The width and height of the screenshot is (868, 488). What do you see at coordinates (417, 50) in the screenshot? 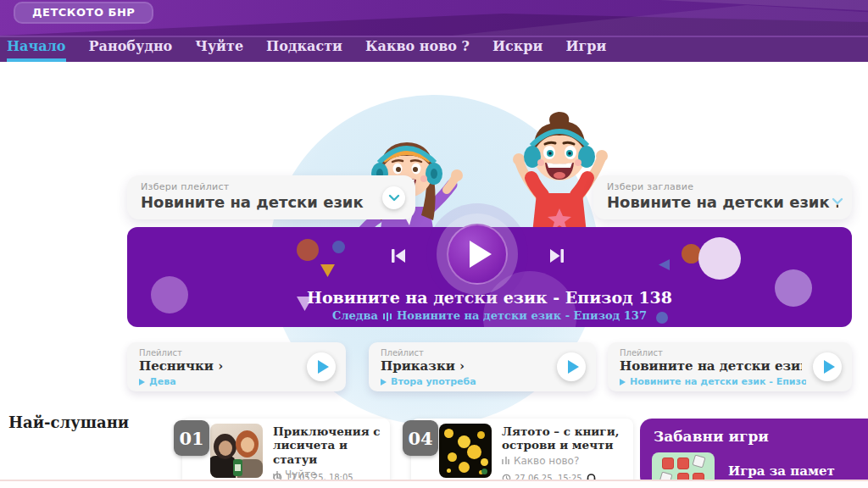
I see `nav-item-kakvo-novo: Какво ново ?` at bounding box center [417, 50].